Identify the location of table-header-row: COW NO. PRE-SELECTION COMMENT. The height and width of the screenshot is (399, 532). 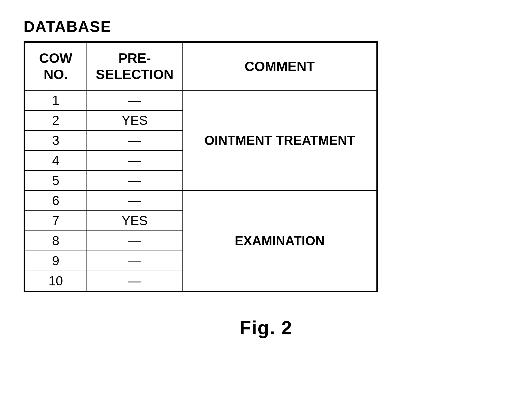
(201, 66).